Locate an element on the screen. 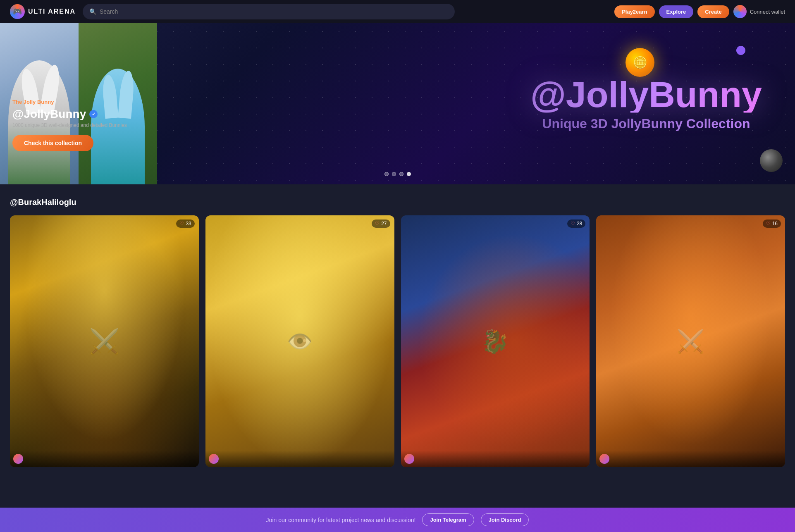  join-telegram-button: Join Telegram is located at coordinates (448, 520).